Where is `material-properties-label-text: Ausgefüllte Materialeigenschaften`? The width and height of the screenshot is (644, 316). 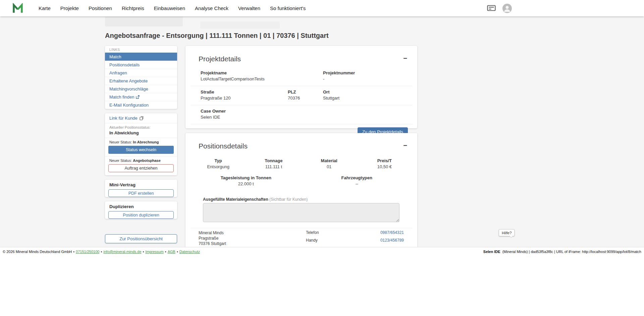
material-properties-label-text: Ausgefüllte Materialeigenschaften is located at coordinates (235, 199).